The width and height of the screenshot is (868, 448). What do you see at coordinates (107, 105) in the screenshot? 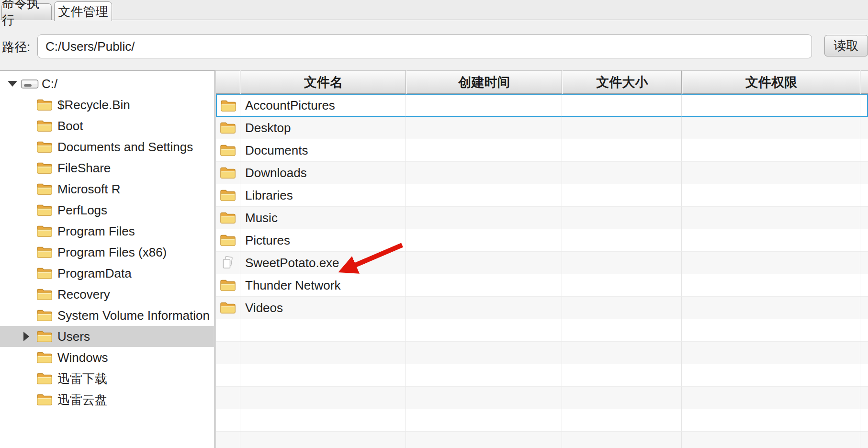
I see `tree-item--recycle-bin: $Recycle.Bin` at bounding box center [107, 105].